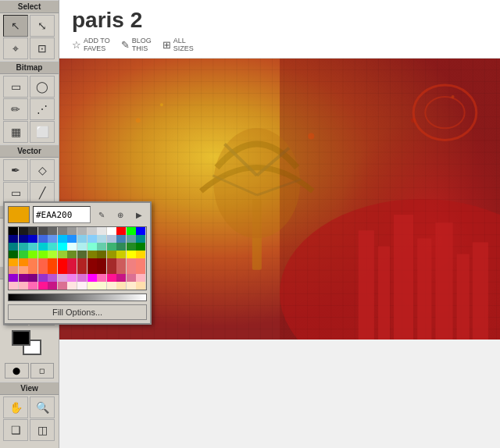 This screenshot has height=448, width=500. I want to click on picker-color-wheel-btn: ⊕, so click(120, 215).